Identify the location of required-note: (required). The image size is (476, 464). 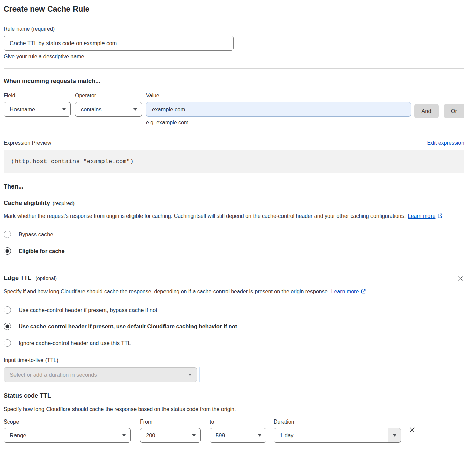
(63, 203).